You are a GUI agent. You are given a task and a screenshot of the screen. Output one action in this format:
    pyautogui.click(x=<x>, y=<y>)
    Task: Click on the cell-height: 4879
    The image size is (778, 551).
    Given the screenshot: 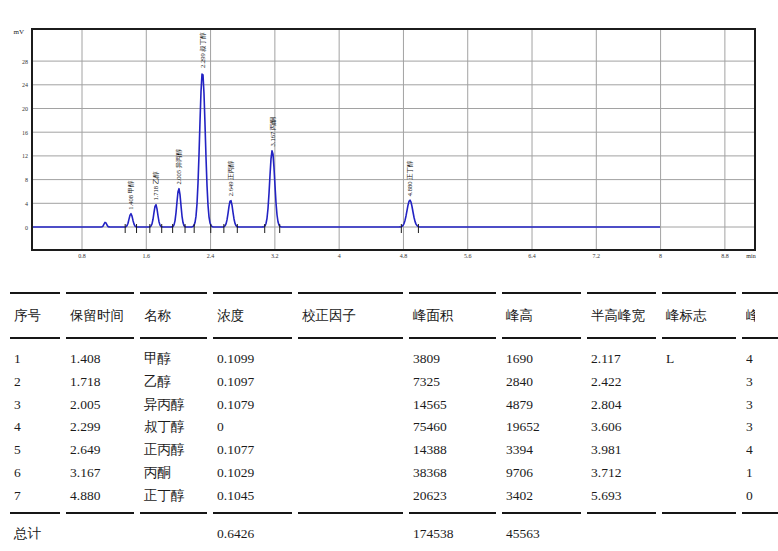 What is the action you would take?
    pyautogui.click(x=520, y=404)
    